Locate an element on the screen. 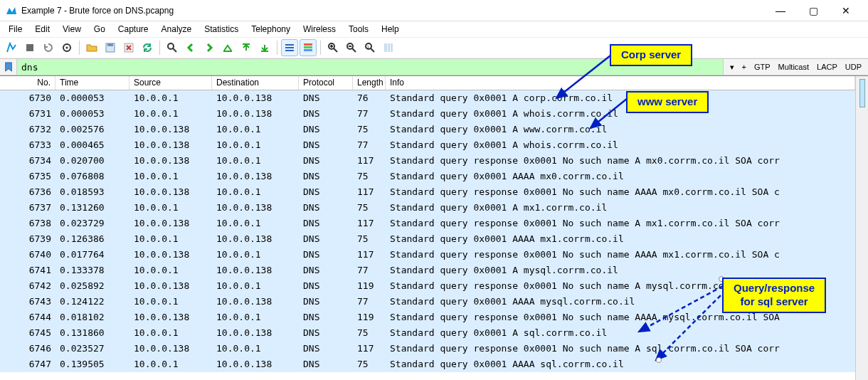 Image resolution: width=868 pixels, height=380 pixels. cell: 77 is located at coordinates (369, 145).